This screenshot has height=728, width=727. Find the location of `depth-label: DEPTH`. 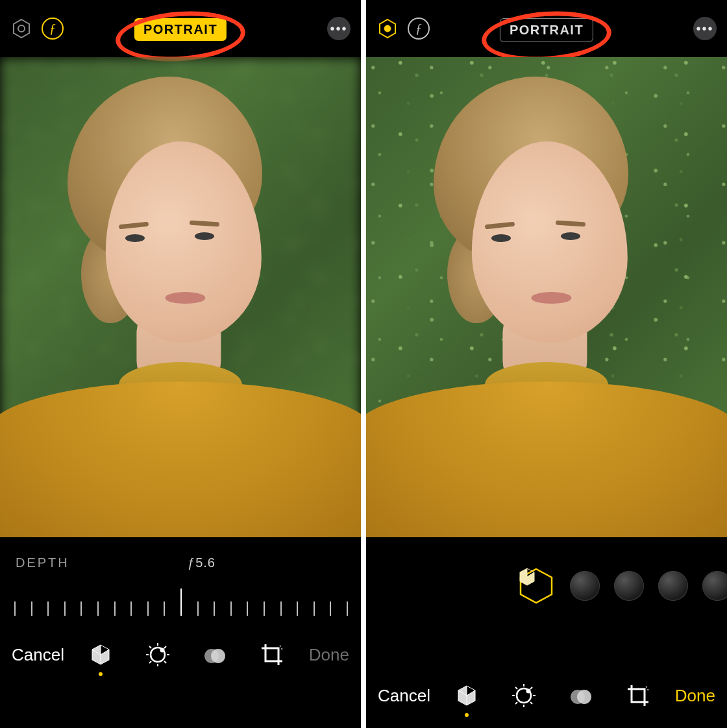

depth-label: DEPTH is located at coordinates (43, 563).